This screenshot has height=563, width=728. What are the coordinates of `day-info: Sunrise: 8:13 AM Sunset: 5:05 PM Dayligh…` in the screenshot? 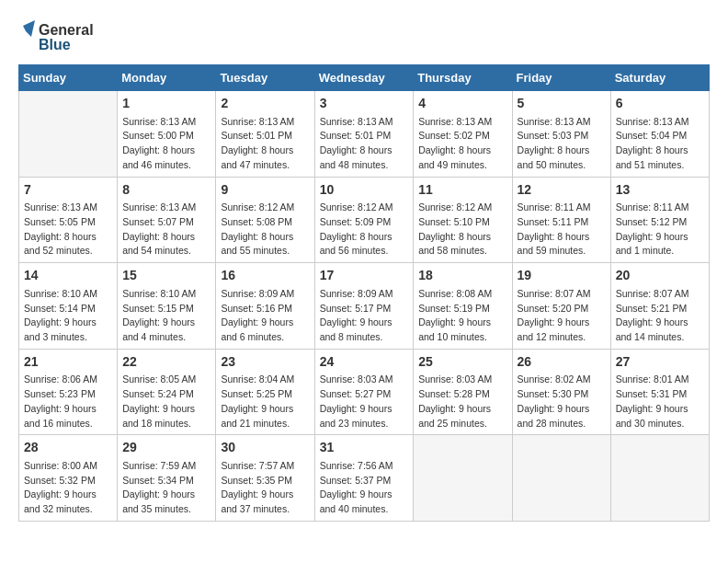 It's located at (68, 230).